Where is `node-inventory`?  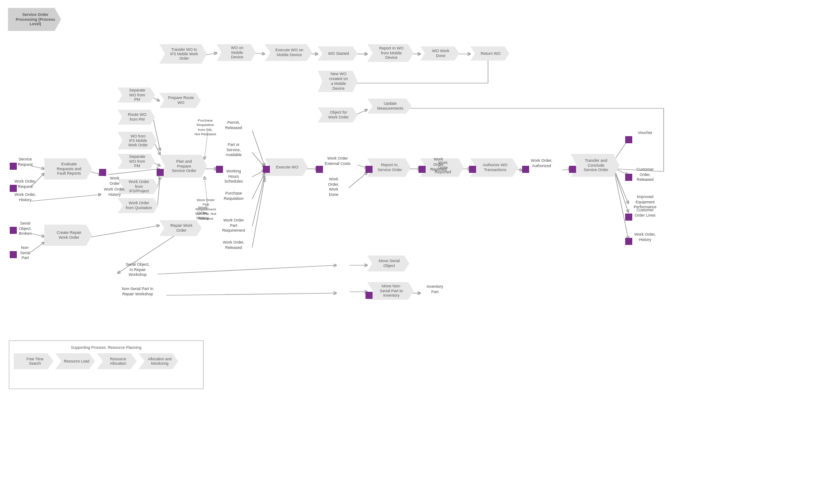 node-inventory is located at coordinates (369, 295).